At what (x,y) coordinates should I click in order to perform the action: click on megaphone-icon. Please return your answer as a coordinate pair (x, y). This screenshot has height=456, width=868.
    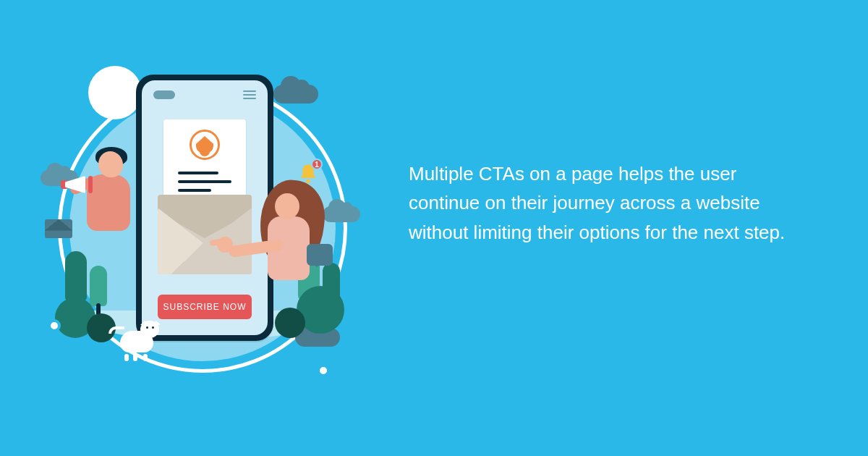
    Looking at the image, I should click on (76, 185).